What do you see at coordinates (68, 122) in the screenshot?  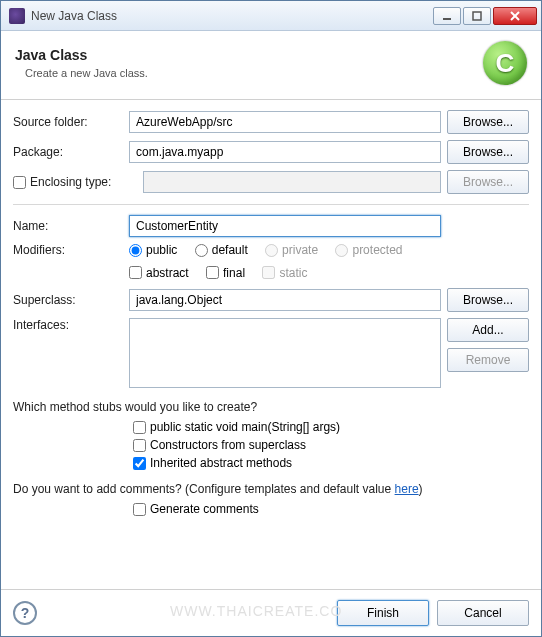 I see `source-folder-label: Source folder:` at bounding box center [68, 122].